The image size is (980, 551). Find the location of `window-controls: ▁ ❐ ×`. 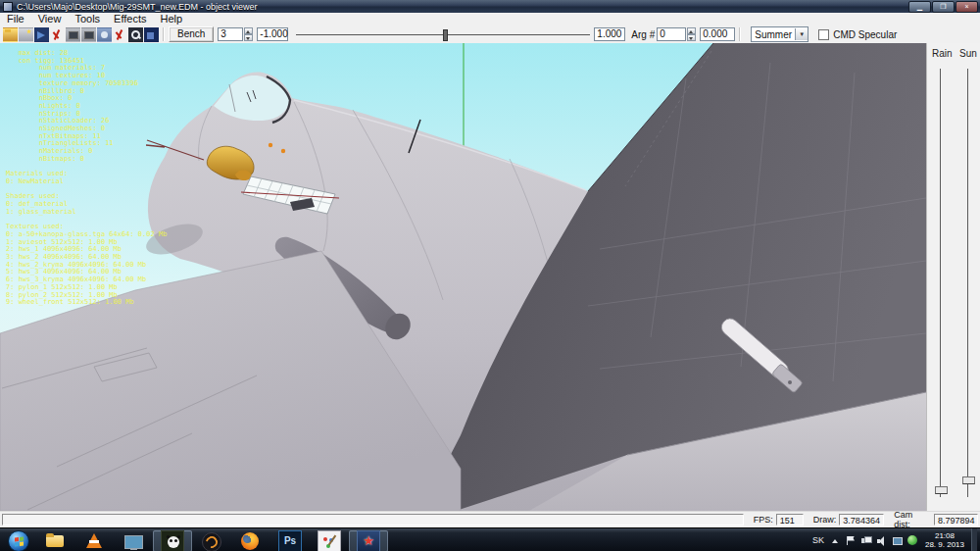

window-controls: ▁ ❐ × is located at coordinates (943, 7).